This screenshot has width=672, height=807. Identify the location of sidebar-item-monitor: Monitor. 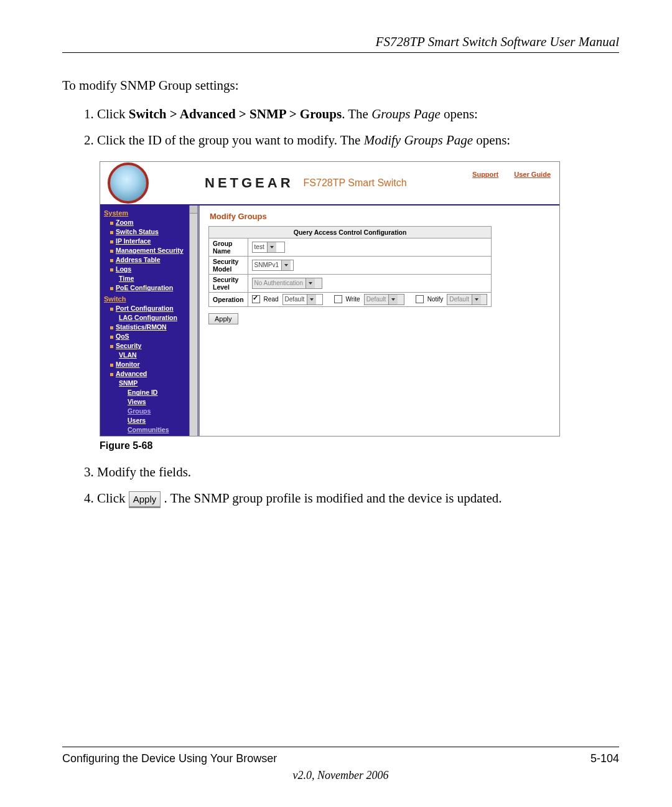
(149, 365).